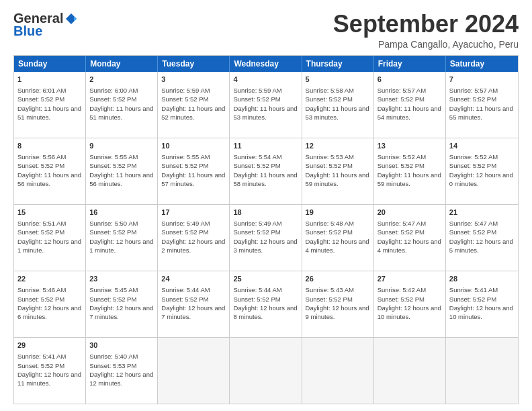 This screenshot has height=411, width=532. Describe the element at coordinates (50, 238) in the screenshot. I see `calendar-cell: 15Sunrise: 5:51 AMSunset: 5:52 PMDayligh…` at that location.